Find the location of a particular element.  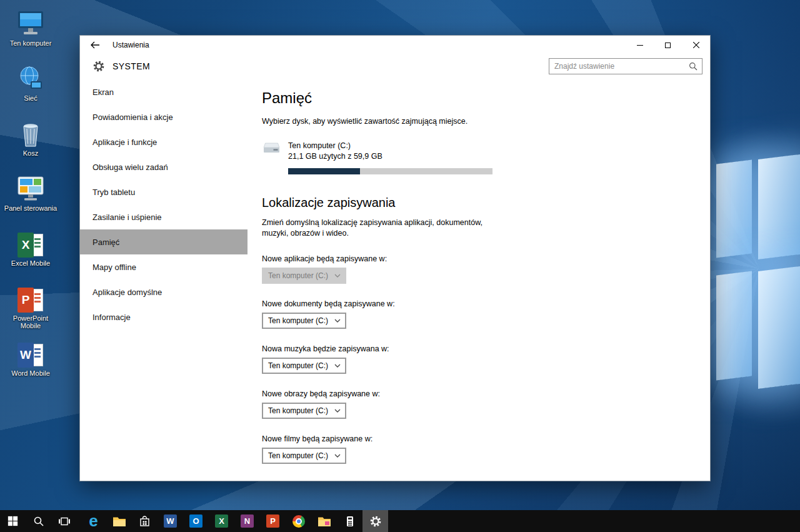

maximize-button is located at coordinates (668, 45).